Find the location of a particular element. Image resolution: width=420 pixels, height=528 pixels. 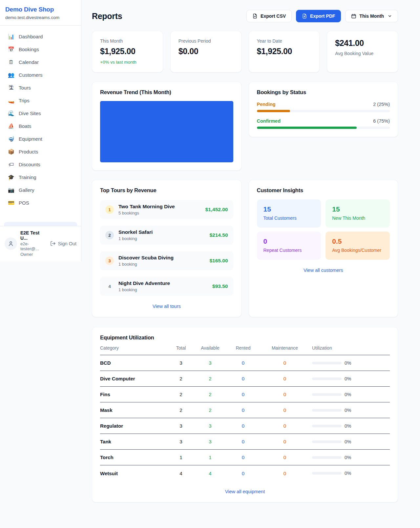

header-actions: Export CSV Export PDF This Month is located at coordinates (322, 16).